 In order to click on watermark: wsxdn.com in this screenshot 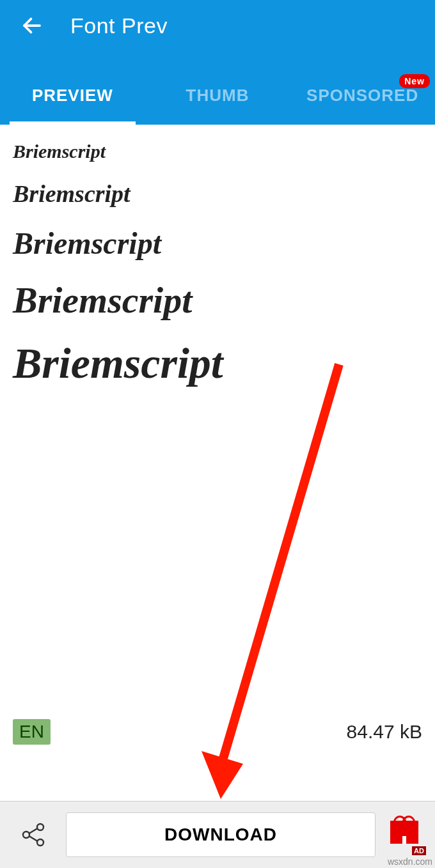, I will do `click(410, 862)`.